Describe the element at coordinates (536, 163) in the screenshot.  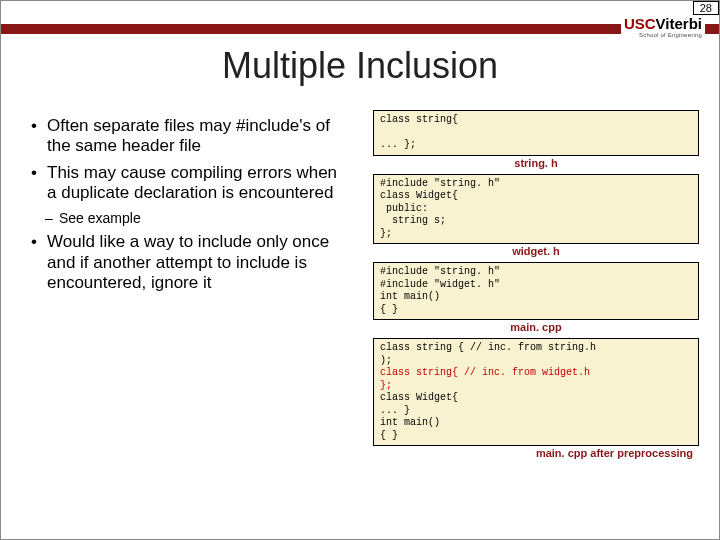
I see `file-label: string. h` at that location.